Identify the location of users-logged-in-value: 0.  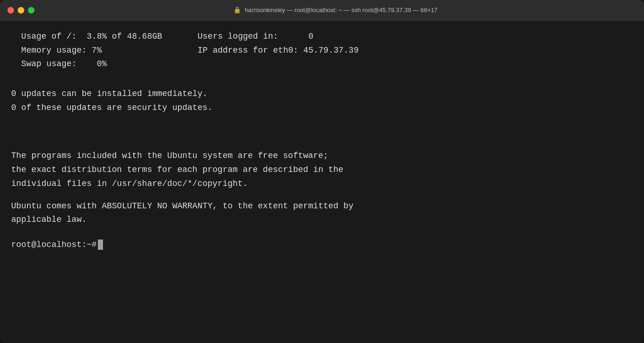
(311, 36).